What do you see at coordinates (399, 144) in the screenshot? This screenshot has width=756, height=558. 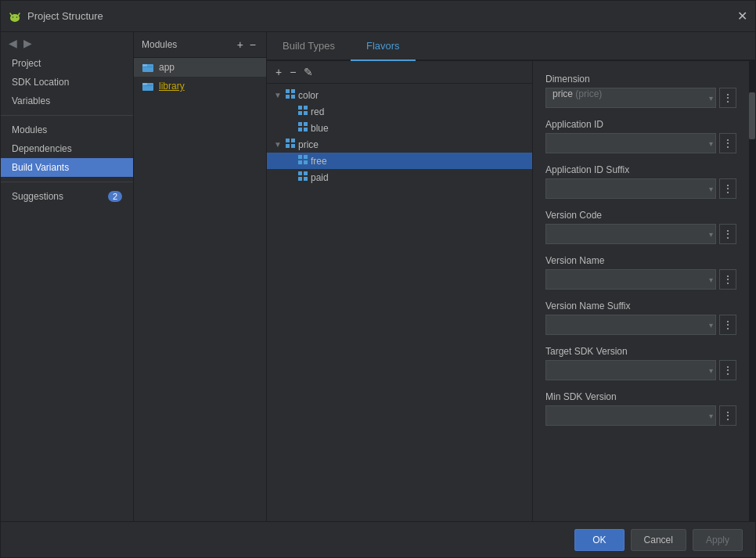 I see `tree-item-price: ▼ price` at bounding box center [399, 144].